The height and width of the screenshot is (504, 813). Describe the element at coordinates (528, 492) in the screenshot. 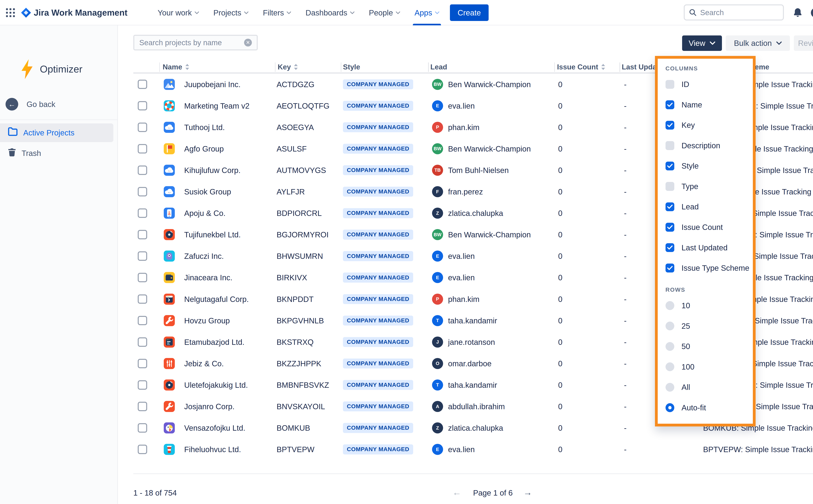

I see `next-page-arrow-icon: →` at that location.